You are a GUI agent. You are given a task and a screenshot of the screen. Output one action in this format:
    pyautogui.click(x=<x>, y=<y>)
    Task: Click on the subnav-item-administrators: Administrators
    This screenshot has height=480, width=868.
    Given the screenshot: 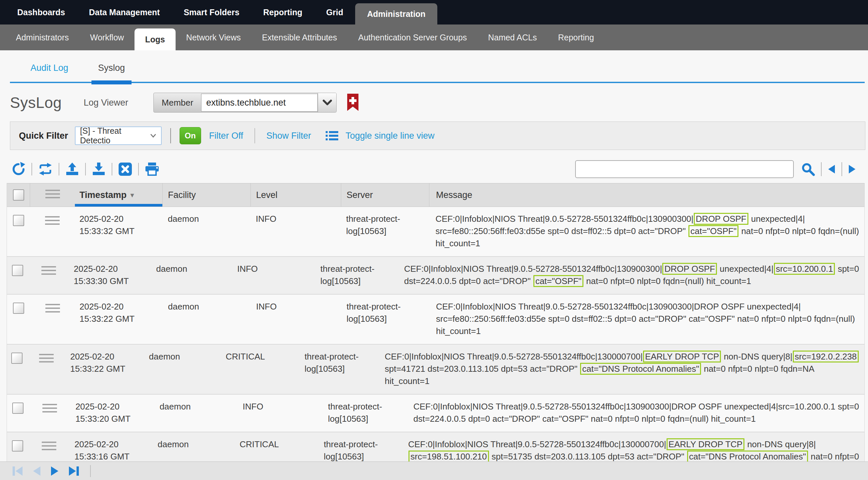 What is the action you would take?
    pyautogui.click(x=42, y=37)
    